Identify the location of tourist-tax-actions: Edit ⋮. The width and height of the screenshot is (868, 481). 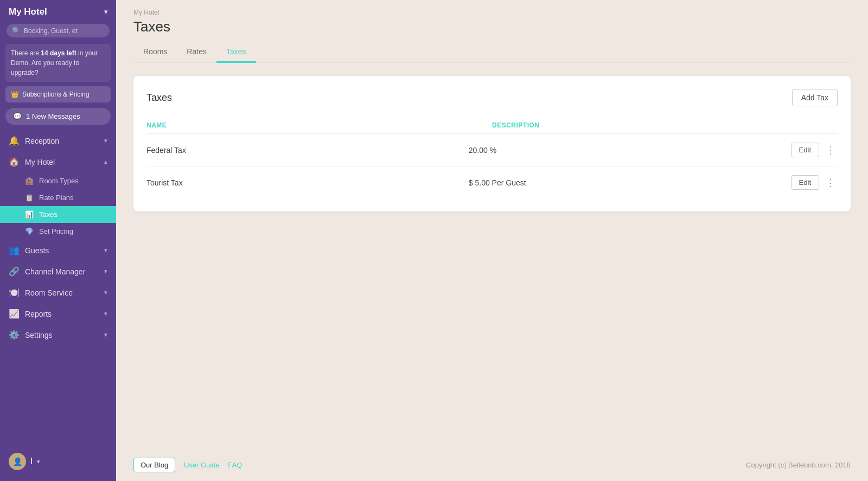
(814, 182).